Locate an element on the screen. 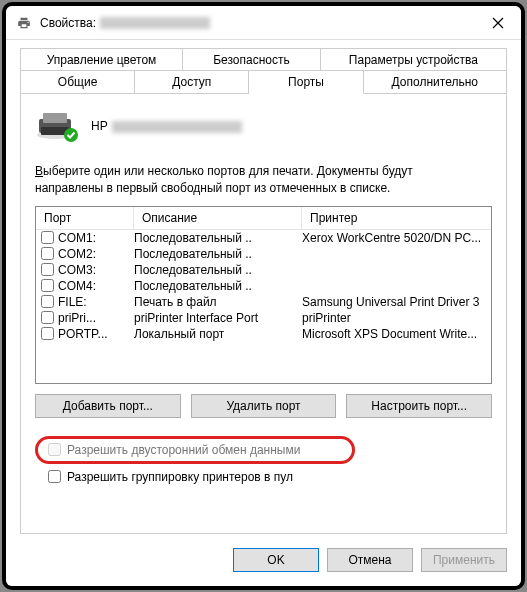  port-desc: Печать в файл is located at coordinates (218, 302).